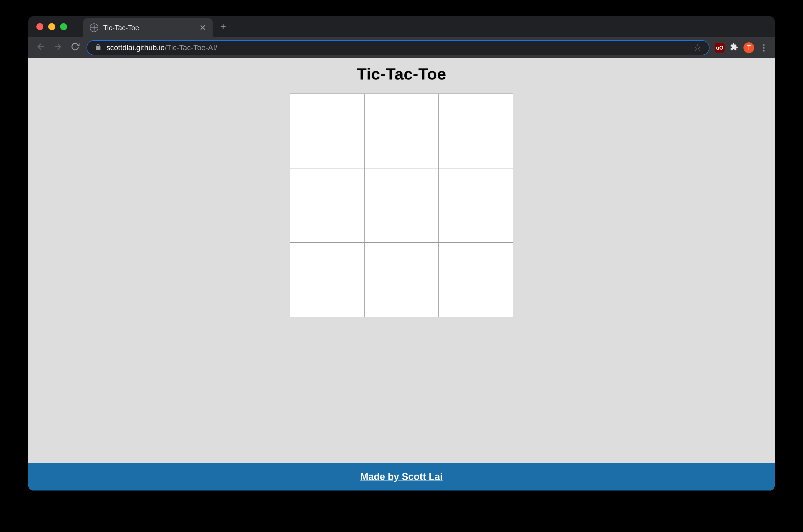 Image resolution: width=803 pixels, height=532 pixels. I want to click on minimize-window-button, so click(52, 26).